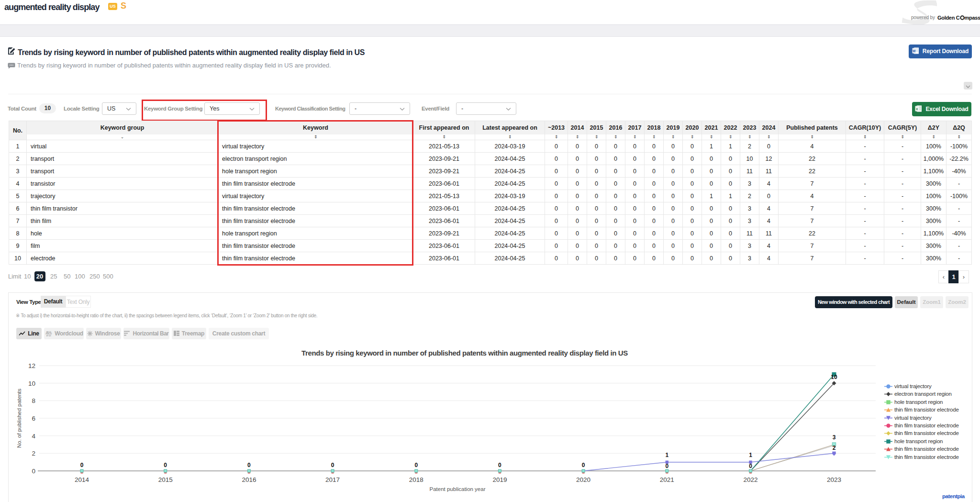  I want to click on svg-text: 2021, so click(667, 480).